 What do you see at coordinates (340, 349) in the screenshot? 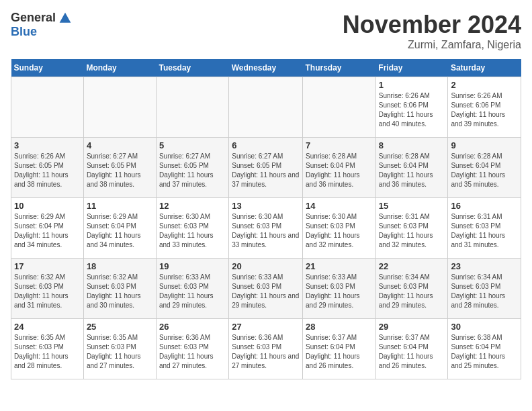
I see `calendar-day-cell: 28Sunrise: 6:37 AM Sunset: 6:04 PM Dayli…` at bounding box center [340, 349].